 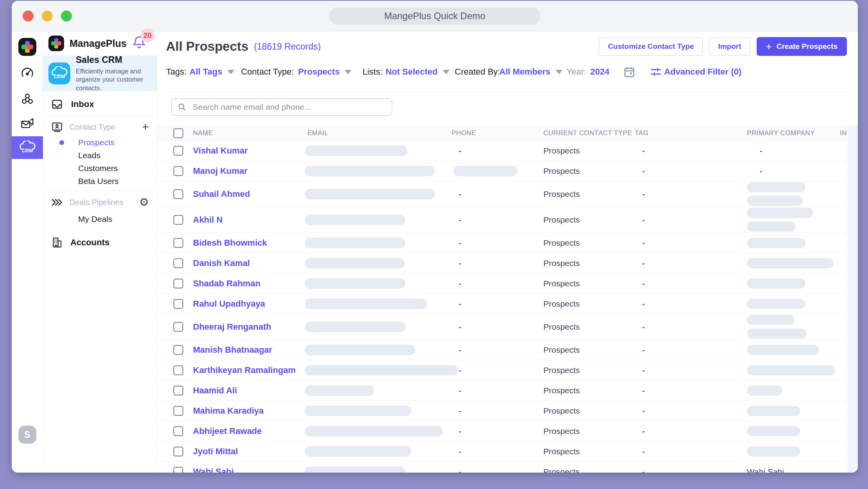 What do you see at coordinates (27, 99) in the screenshot?
I see `contacts-network-icon` at bounding box center [27, 99].